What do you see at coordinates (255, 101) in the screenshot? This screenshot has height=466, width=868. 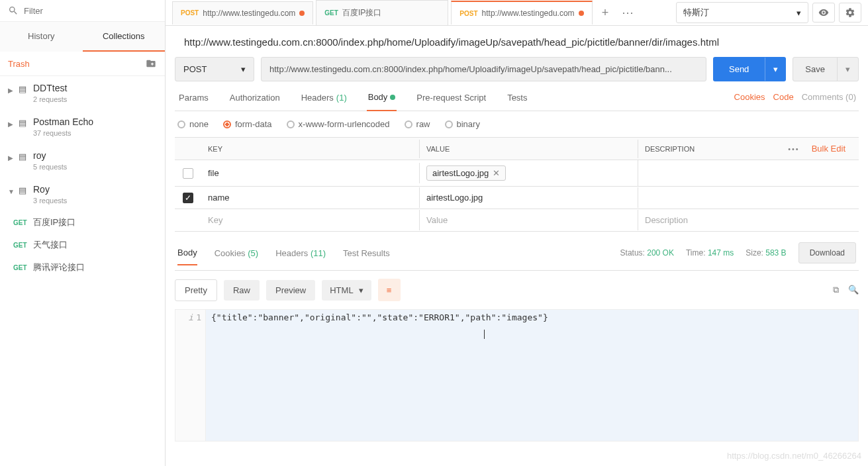 I see `tab-authorization: Authorization` at bounding box center [255, 101].